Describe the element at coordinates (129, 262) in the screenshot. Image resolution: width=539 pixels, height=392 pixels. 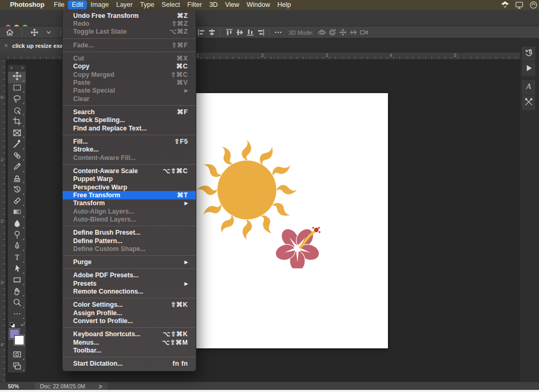
I see `menu-item-purge: Purge▶` at that location.